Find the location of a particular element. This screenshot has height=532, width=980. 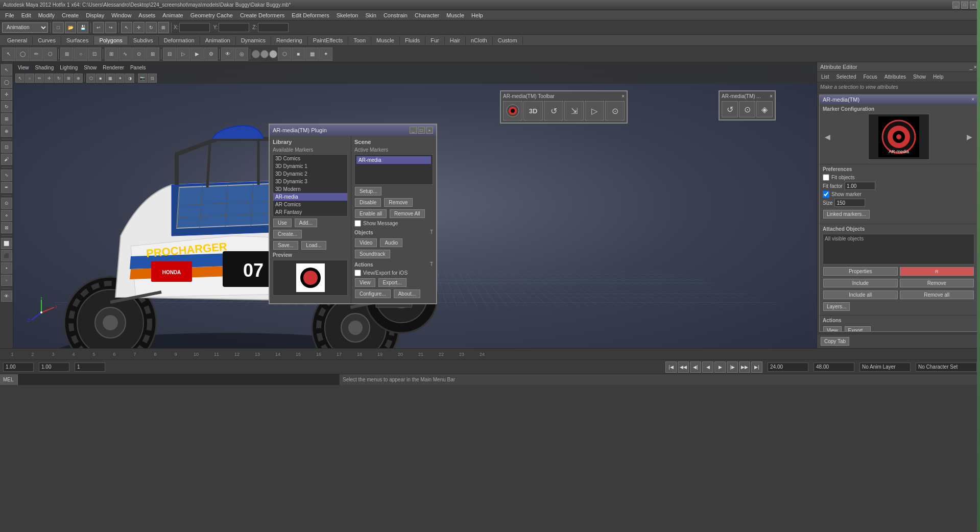

vm-renderer: Renderer is located at coordinates (113, 67).